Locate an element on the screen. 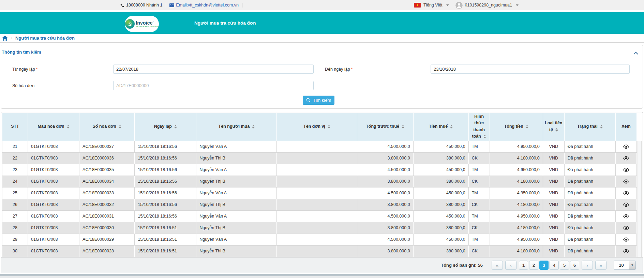 The width and height of the screenshot is (644, 278). column-header: Tên đơn vị is located at coordinates (317, 127).